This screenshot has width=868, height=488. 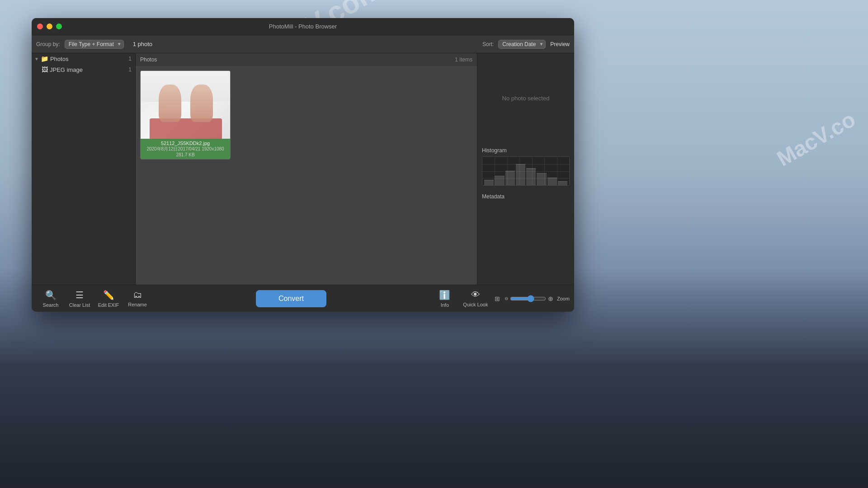 I want to click on window-title: PhotoMill - Photo Browser, so click(x=303, y=26).